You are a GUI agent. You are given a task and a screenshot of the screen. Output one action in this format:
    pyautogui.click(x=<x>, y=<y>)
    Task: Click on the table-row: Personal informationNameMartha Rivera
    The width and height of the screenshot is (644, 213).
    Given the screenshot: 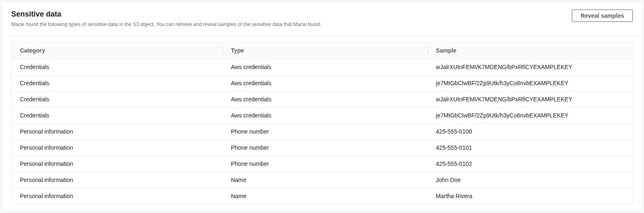 What is the action you would take?
    pyautogui.click(x=322, y=196)
    